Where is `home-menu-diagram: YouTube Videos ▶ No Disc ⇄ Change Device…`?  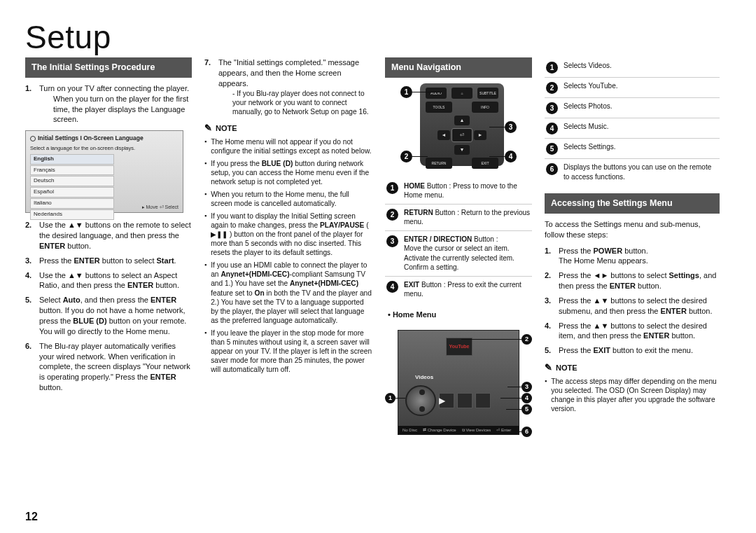 home-menu-diagram: YouTube Videos ▶ No Disc ⇄ Change Device… is located at coordinates (458, 385).